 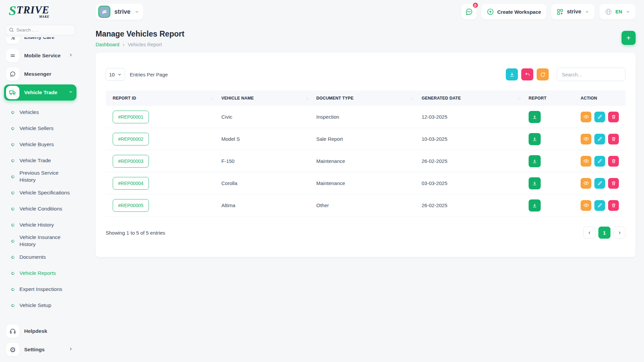 I want to click on sidebar-subitem-vehicle-history: Vehicle History, so click(x=46, y=225).